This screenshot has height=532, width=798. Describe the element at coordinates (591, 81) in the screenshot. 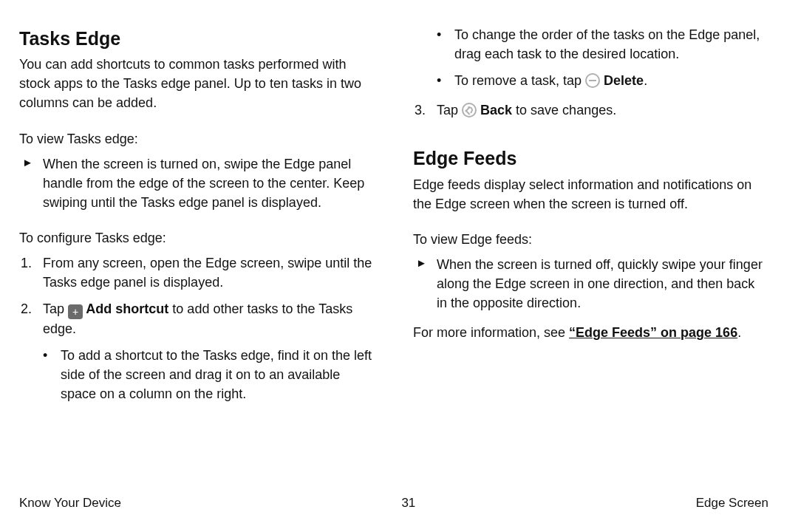

I see `sub-bullet-remove: • To remove a task, tap Delete.` at that location.